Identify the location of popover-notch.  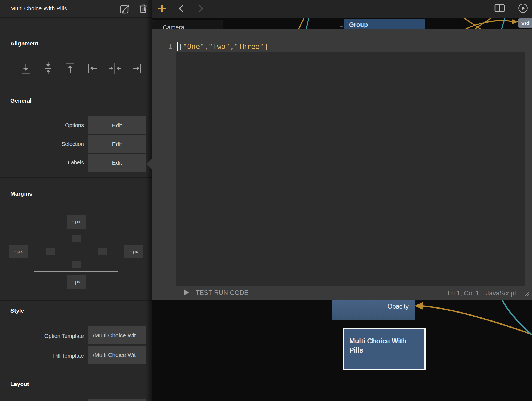
(149, 164).